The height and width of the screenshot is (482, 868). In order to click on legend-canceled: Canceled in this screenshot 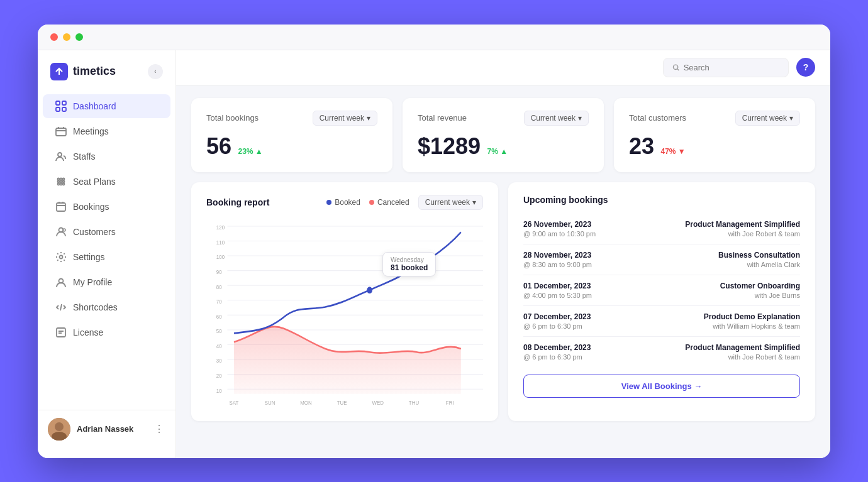, I will do `click(389, 202)`.